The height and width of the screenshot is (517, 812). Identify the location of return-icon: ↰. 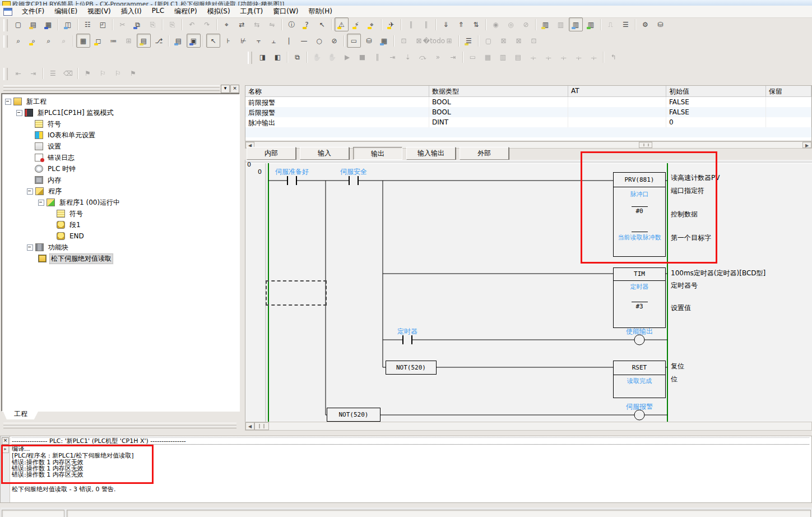
(613, 57).